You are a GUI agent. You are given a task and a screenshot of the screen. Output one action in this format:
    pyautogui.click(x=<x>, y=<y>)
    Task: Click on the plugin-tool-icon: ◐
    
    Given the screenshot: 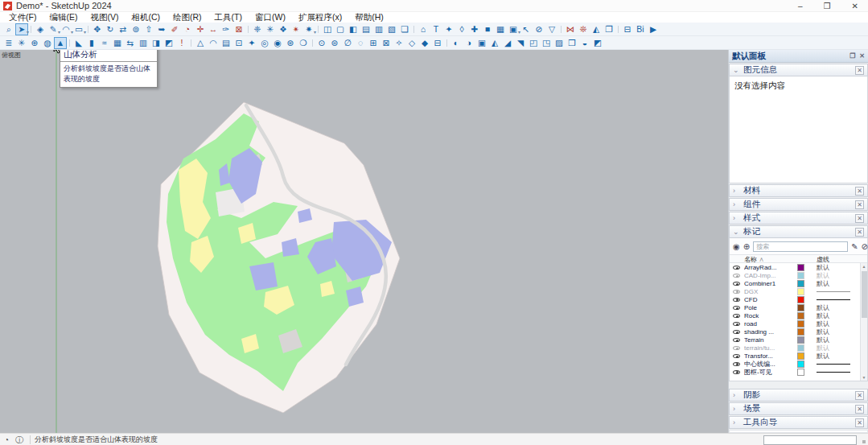 What is the action you would take?
    pyautogui.click(x=456, y=43)
    